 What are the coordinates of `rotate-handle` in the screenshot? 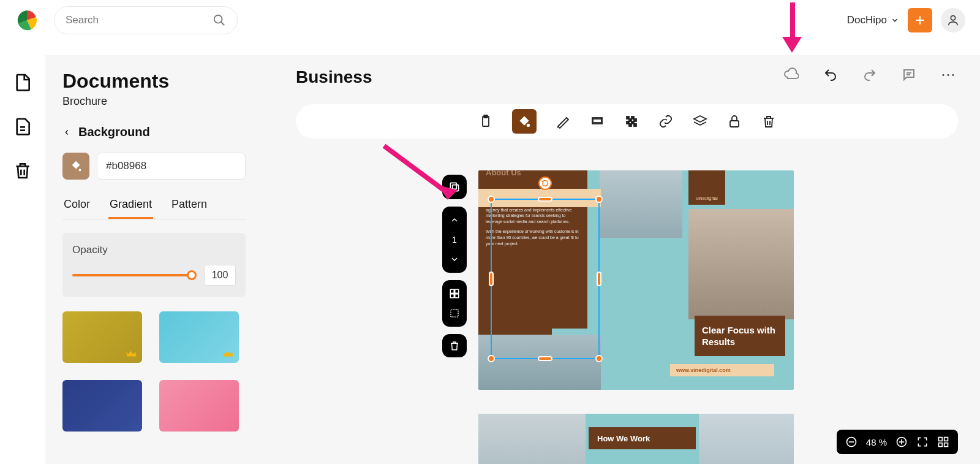 It's located at (545, 183).